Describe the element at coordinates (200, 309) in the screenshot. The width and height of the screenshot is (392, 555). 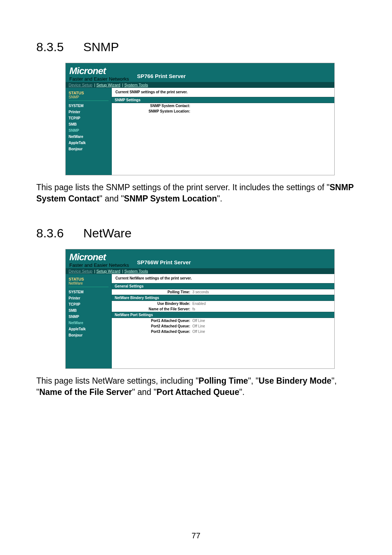
I see `screenshot-netware: Micronet Faster and Easier Networks SP76…` at that location.